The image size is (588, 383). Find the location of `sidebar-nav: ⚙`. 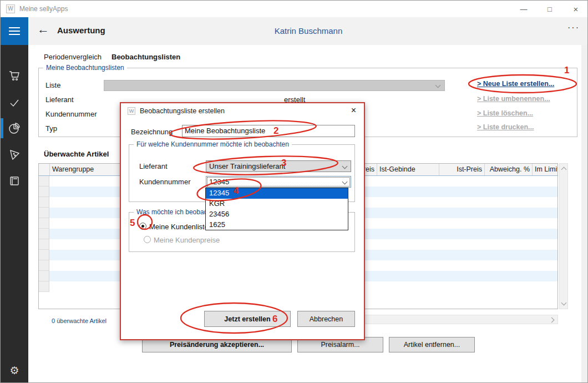

sidebar-nav: ⚙ is located at coordinates (14, 200).